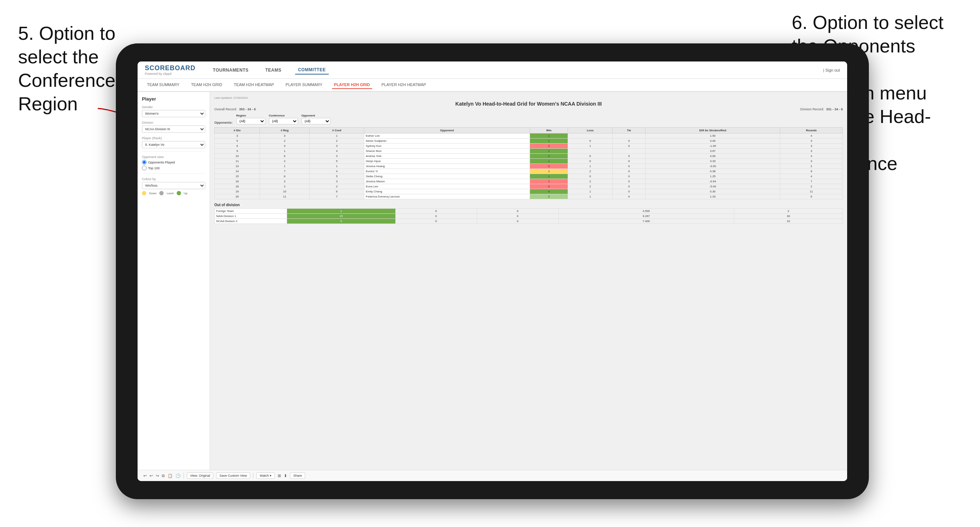 This screenshot has height=527, width=980. What do you see at coordinates (447, 176) in the screenshot?
I see `cell-opponent: Stella Cheng` at bounding box center [447, 176].